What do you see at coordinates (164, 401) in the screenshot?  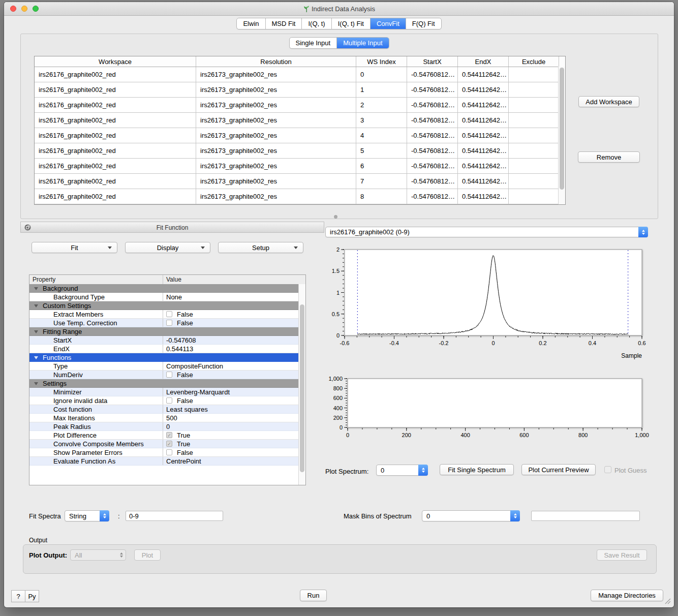 I see `property-row-ignore-invalid-data: Ignore invalid dataFalse` at bounding box center [164, 401].